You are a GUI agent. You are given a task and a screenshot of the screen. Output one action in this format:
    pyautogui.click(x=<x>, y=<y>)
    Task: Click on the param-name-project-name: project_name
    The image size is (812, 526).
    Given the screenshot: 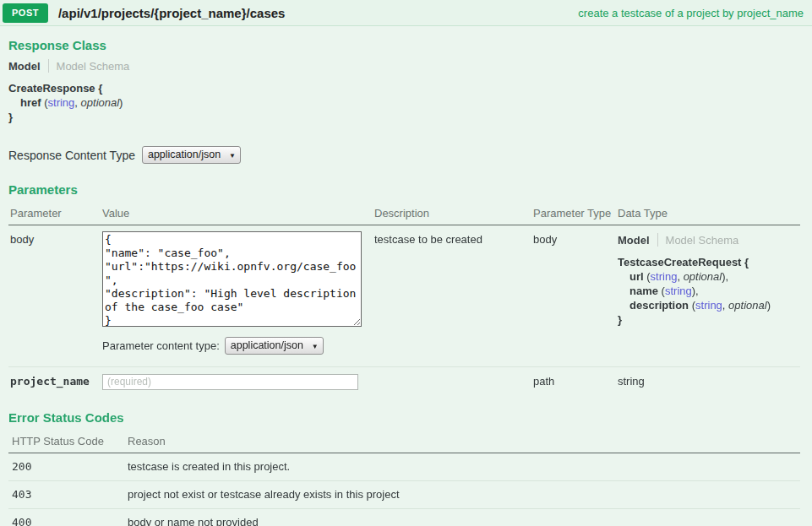 What is the action you would take?
    pyautogui.click(x=56, y=378)
    